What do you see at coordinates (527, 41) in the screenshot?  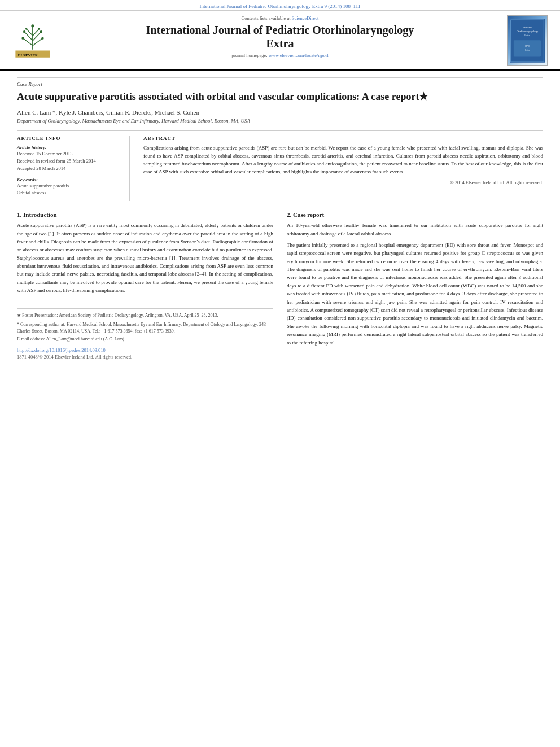 I see `journal-cover-area: Pediatric Otorhinolaryngology Extra IJPO…` at bounding box center [527, 41].